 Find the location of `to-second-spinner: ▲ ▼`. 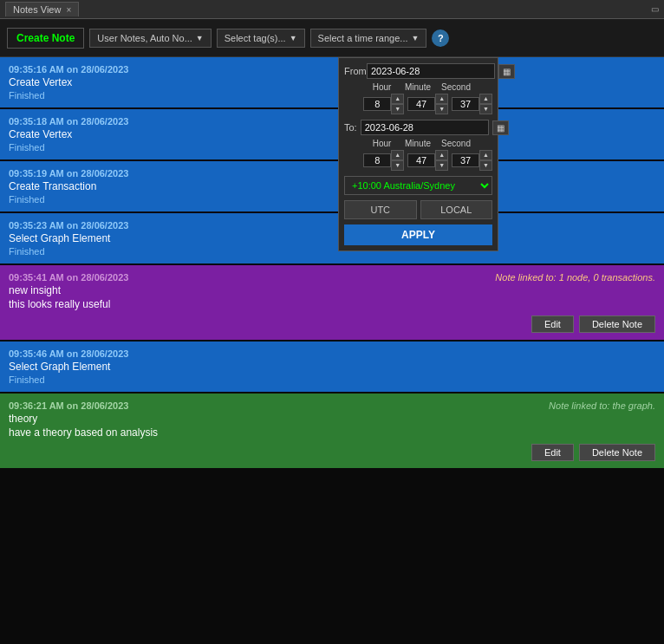

to-second-spinner: ▲ ▼ is located at coordinates (472, 160).